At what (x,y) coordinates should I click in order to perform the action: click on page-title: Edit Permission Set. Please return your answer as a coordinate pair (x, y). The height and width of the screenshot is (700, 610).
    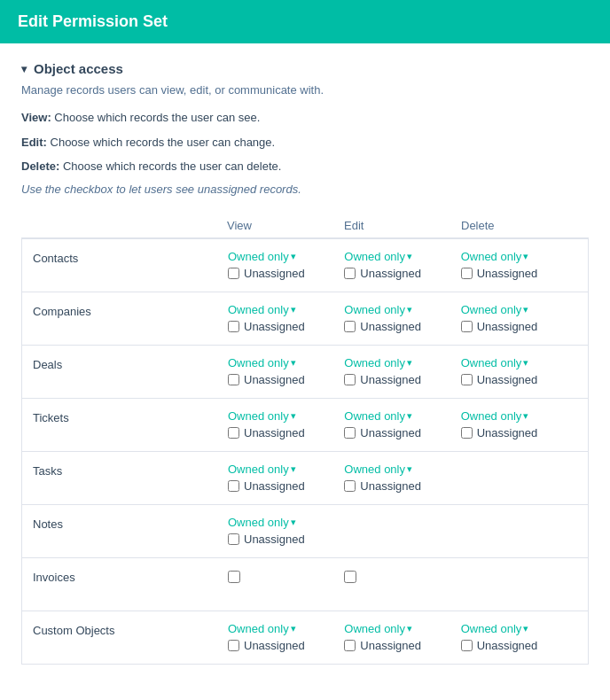
    Looking at the image, I should click on (92, 21).